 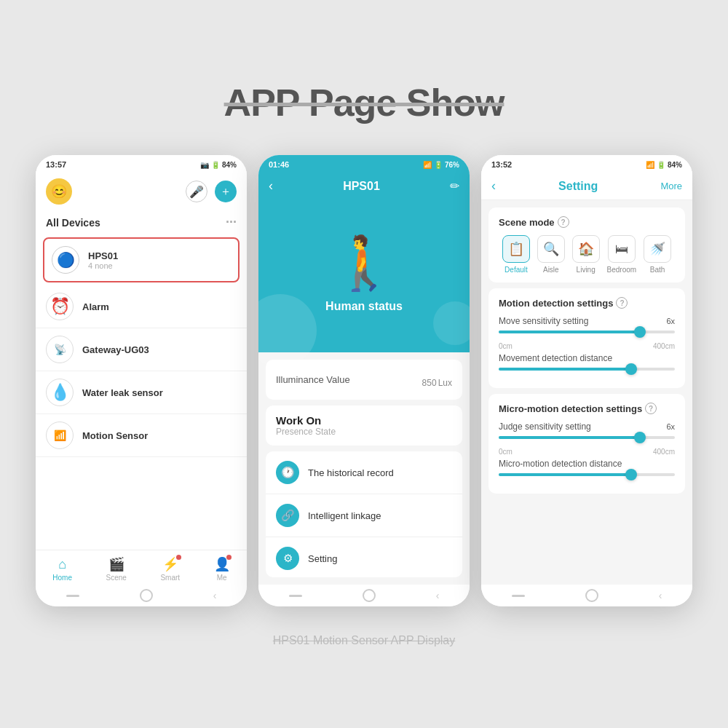 I want to click on phone1-time: 13:57, so click(x=56, y=165).